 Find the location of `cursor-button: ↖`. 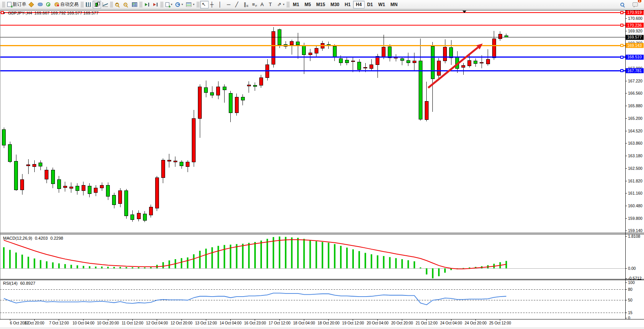

cursor-button: ↖ is located at coordinates (204, 5).